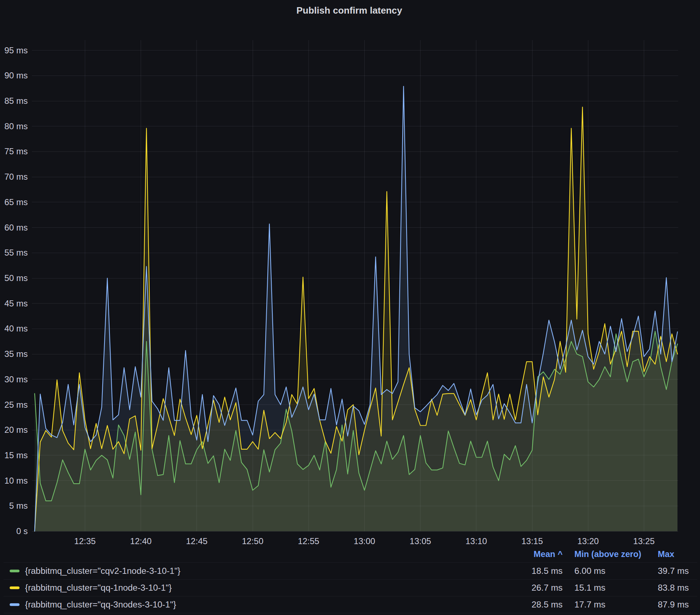 The image size is (700, 615). Describe the element at coordinates (590, 604) in the screenshot. I see `svg-text: 17.7 ms` at that location.